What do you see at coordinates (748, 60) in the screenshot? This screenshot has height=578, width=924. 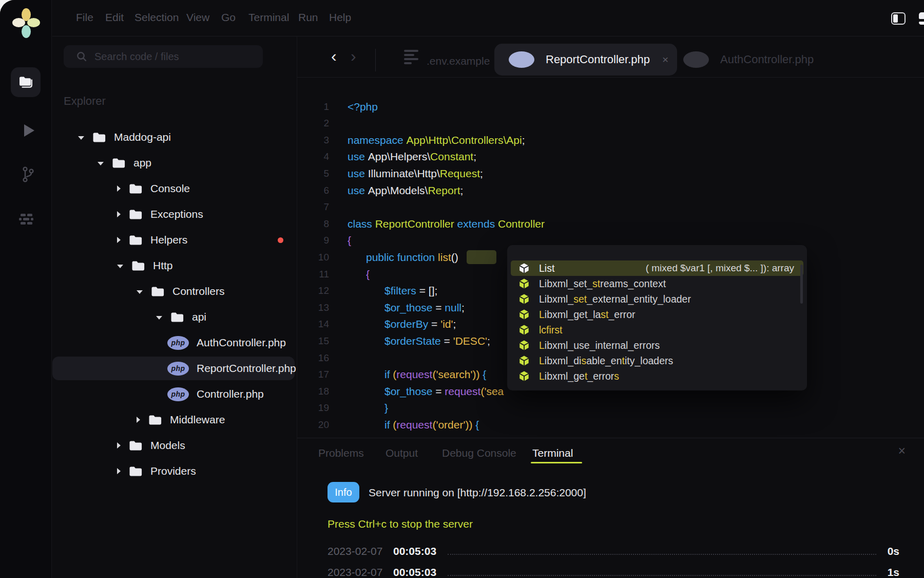 I see `tab-authcontroller: AuthController.php` at bounding box center [748, 60].